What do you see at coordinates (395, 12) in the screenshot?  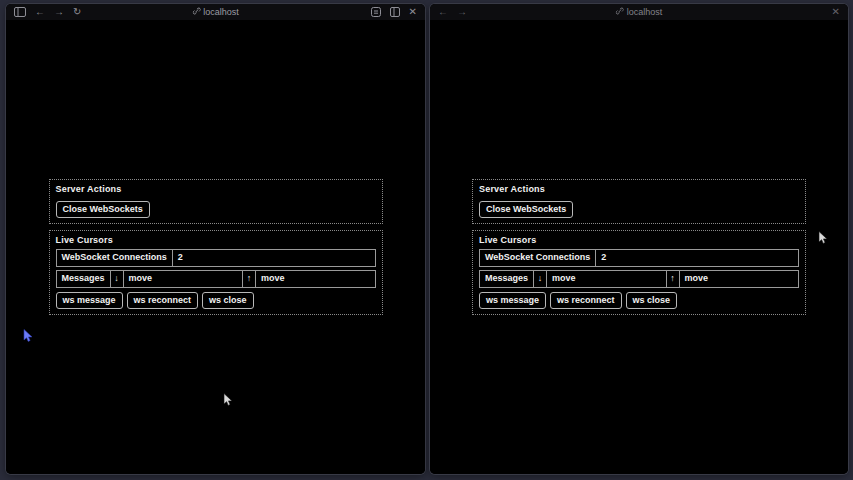 I see `tabs-icon` at bounding box center [395, 12].